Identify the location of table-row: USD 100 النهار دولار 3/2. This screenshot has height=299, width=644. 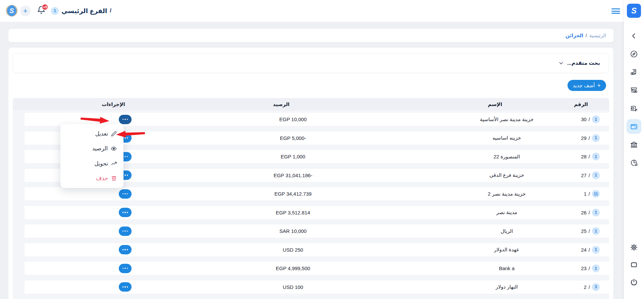
(317, 287).